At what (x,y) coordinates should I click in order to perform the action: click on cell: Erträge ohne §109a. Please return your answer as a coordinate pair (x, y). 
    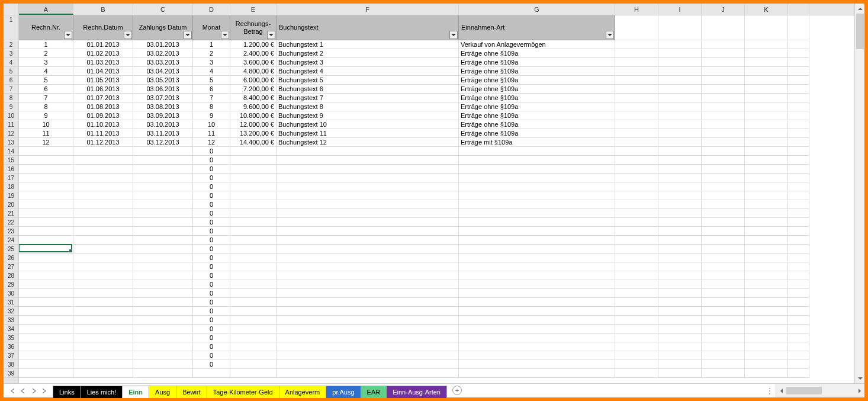
    Looking at the image, I should click on (537, 63).